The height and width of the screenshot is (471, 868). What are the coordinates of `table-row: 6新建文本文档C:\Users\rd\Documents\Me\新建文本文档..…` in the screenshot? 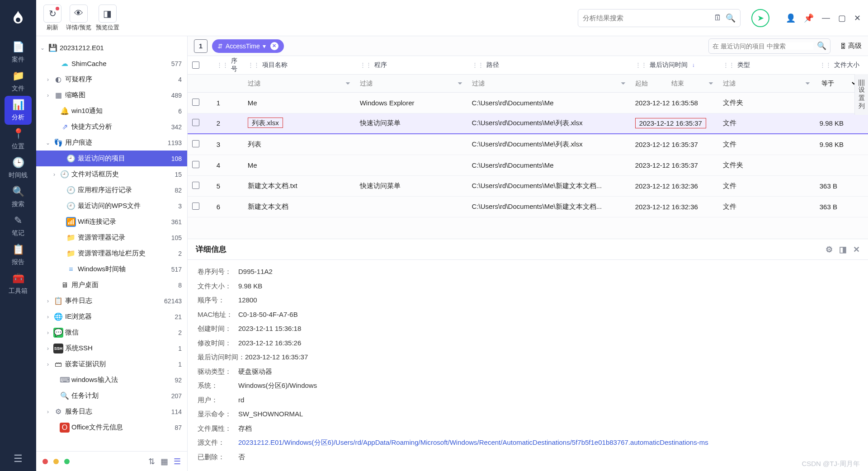 It's located at (528, 207).